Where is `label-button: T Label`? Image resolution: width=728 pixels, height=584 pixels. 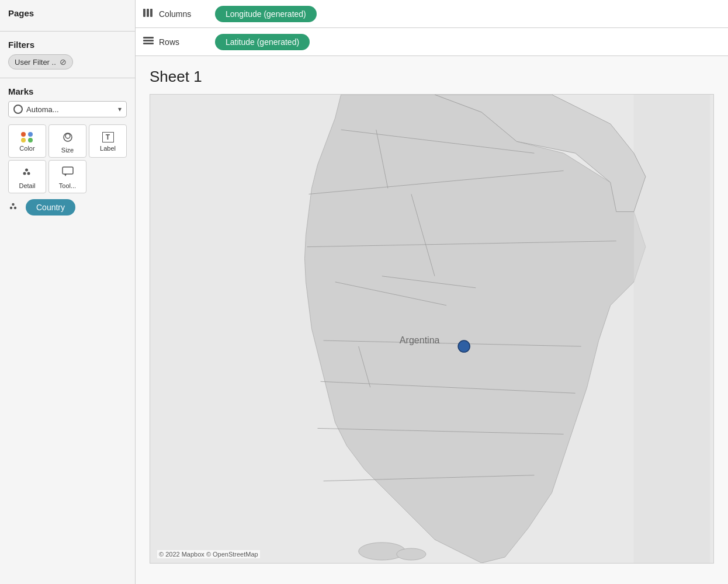
label-button: T Label is located at coordinates (108, 141).